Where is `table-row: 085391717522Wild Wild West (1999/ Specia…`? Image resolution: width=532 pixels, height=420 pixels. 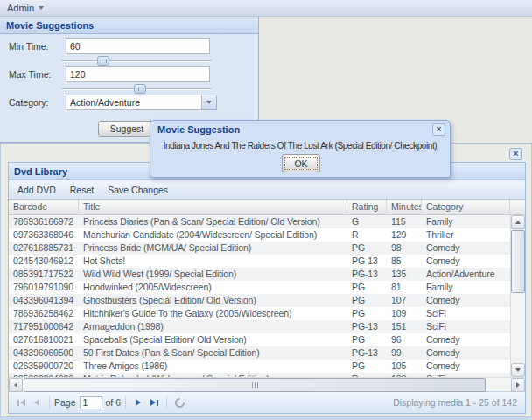 table-row: 085391717522Wild Wild West (1999/ Specia… is located at coordinates (259, 275).